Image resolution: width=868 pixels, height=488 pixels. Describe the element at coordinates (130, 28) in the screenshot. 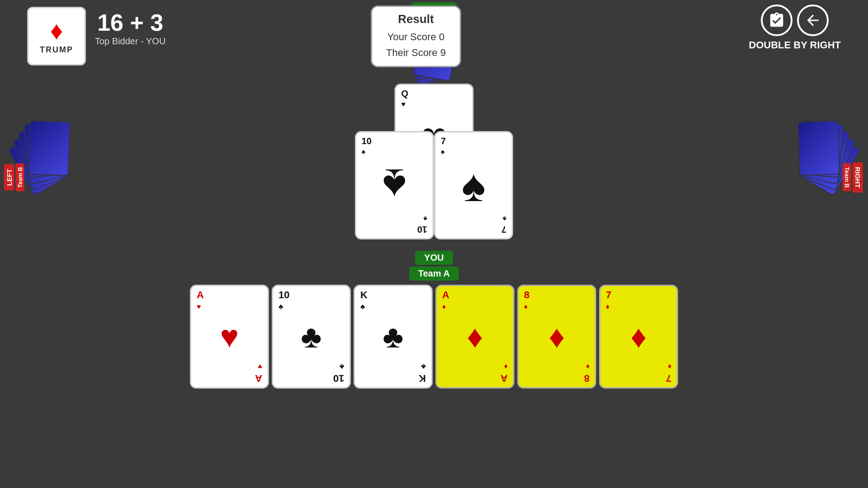

I see `bid-display: 16 + 3 Top Bidder - YOU` at that location.